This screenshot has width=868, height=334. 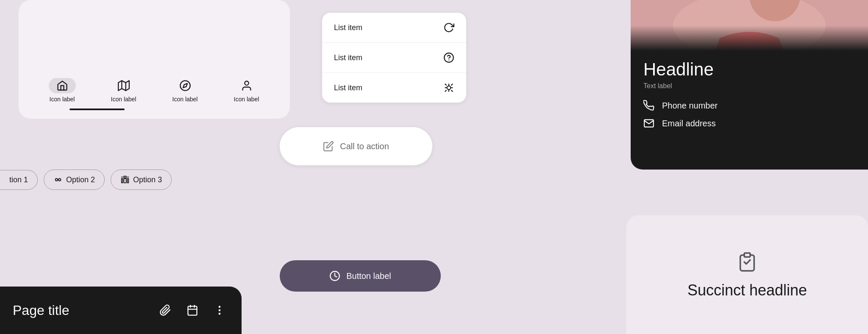 I want to click on feature-card: Succinct headline, so click(x=747, y=275).